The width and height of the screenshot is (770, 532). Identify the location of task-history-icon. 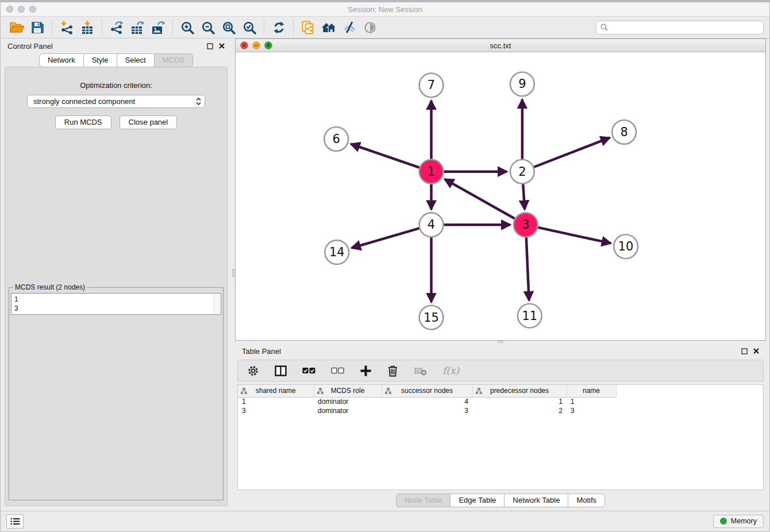
(15, 522).